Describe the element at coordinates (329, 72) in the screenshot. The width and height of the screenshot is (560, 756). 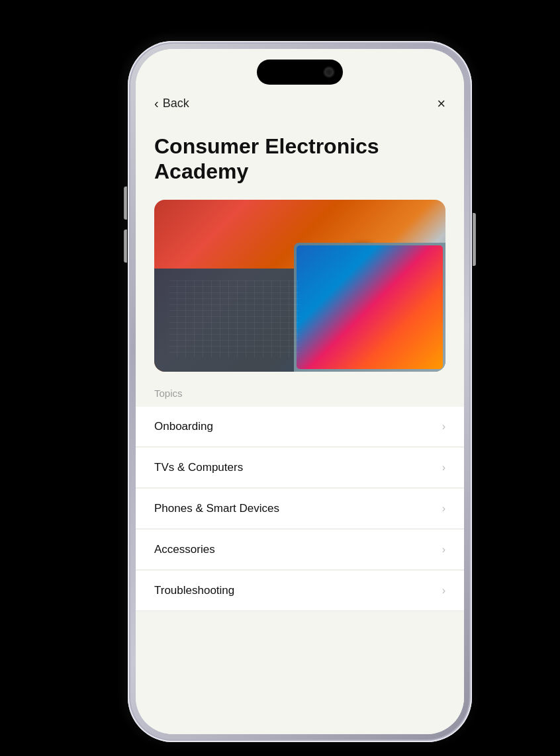
I see `camera-dot` at that location.